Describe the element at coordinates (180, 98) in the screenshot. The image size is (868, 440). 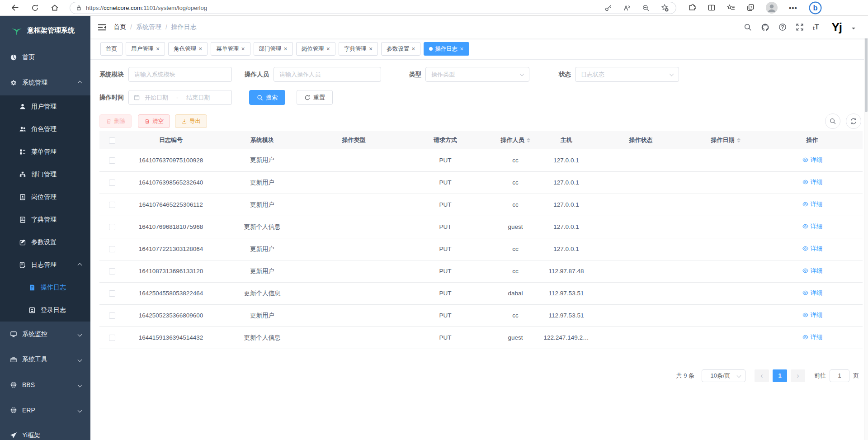
I see `date-range-input: 开始日期 - 结束日期` at that location.